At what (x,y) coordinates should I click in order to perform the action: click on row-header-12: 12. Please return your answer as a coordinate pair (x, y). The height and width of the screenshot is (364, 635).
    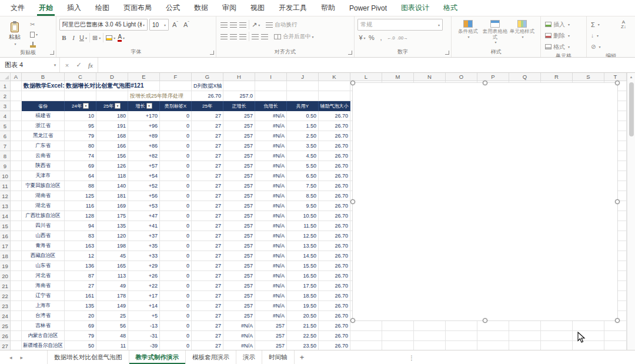
    Looking at the image, I should click on (5, 196).